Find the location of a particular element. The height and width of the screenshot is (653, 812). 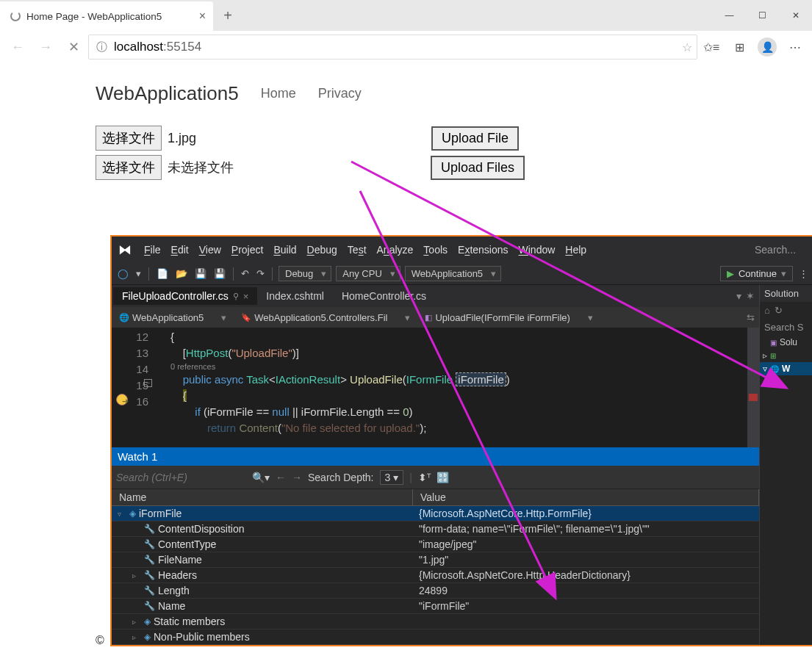

nav-privacy: Privacy is located at coordinates (339, 94).